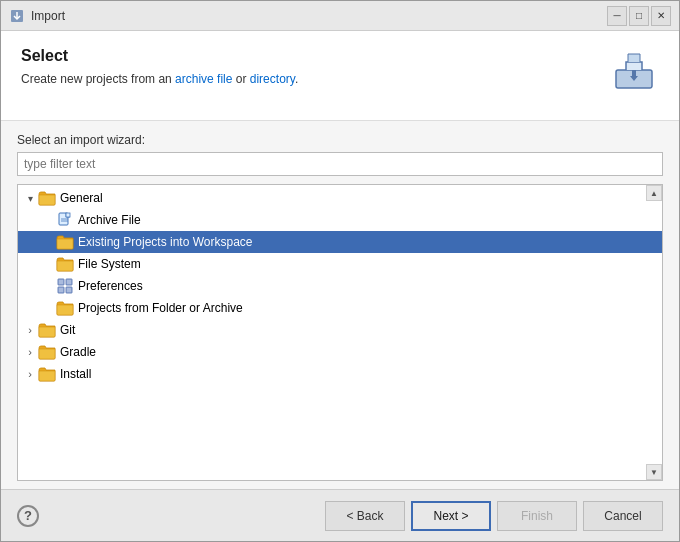 This screenshot has height=542, width=680. Describe the element at coordinates (110, 220) in the screenshot. I see `tree-label-archive-file: Archive File` at that location.